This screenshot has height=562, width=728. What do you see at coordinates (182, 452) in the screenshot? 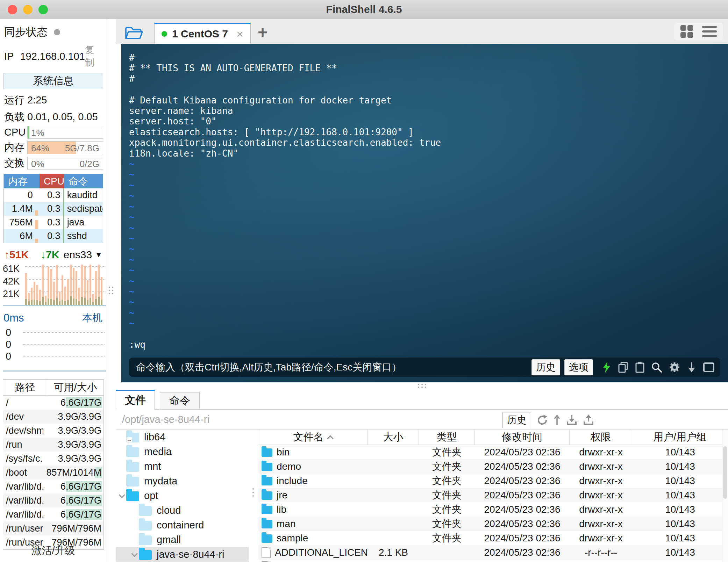
I see `tree-item-media: media` at bounding box center [182, 452].